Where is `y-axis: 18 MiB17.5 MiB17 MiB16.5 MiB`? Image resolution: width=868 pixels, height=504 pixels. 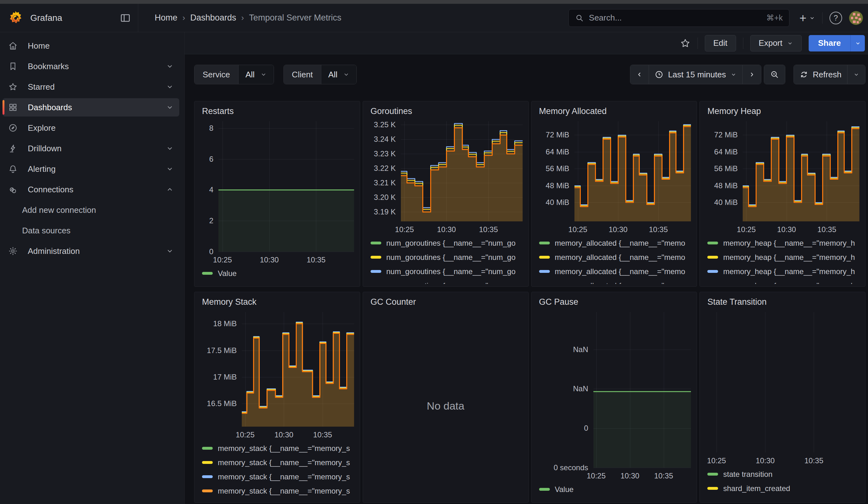 y-axis: 18 MiB17.5 MiB17 MiB16.5 MiB is located at coordinates (221, 369).